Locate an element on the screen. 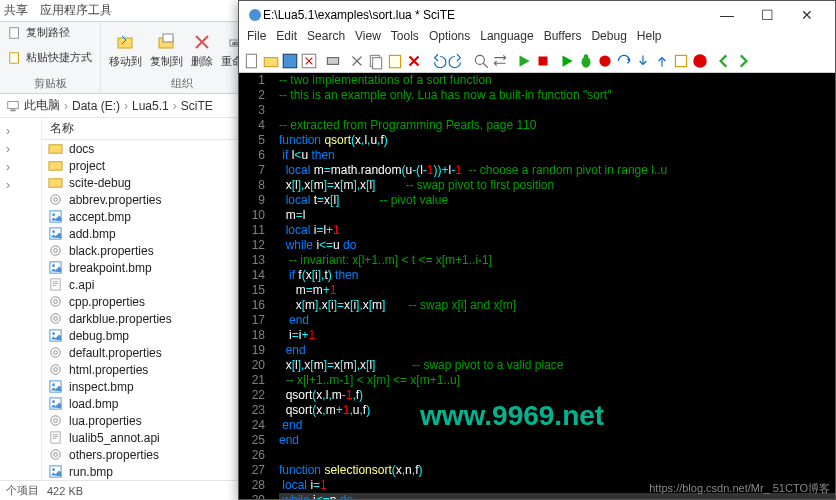 This screenshot has height=500, width=836. minimize-button: — is located at coordinates (727, 15).